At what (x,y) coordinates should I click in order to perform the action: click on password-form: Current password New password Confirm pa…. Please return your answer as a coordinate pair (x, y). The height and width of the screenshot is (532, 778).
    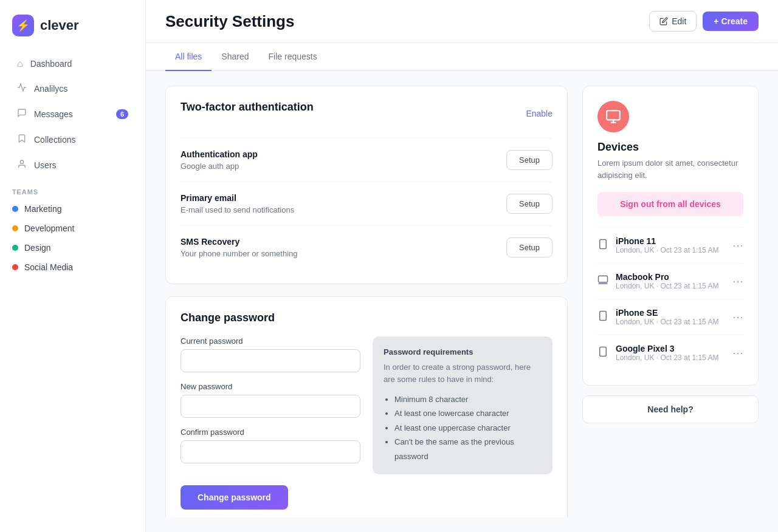
    Looking at the image, I should click on (270, 423).